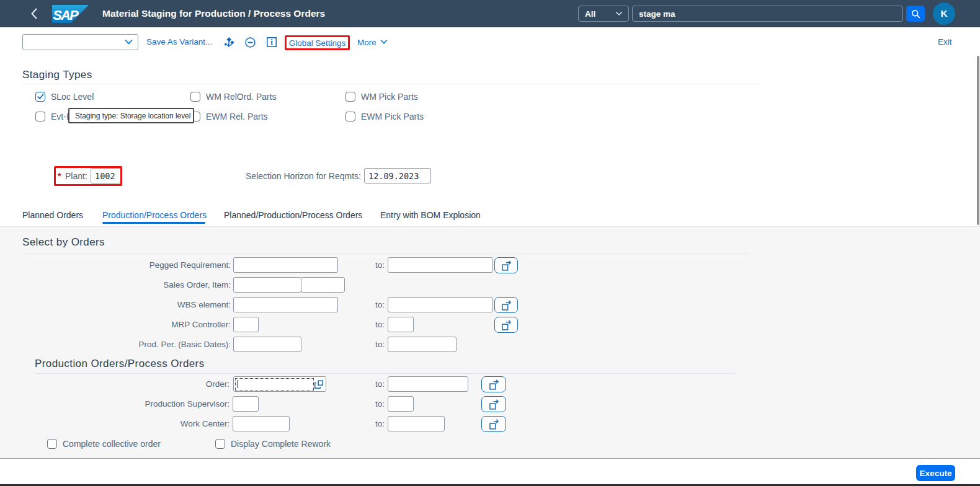  Describe the element at coordinates (915, 14) in the screenshot. I see `search-icon` at that location.